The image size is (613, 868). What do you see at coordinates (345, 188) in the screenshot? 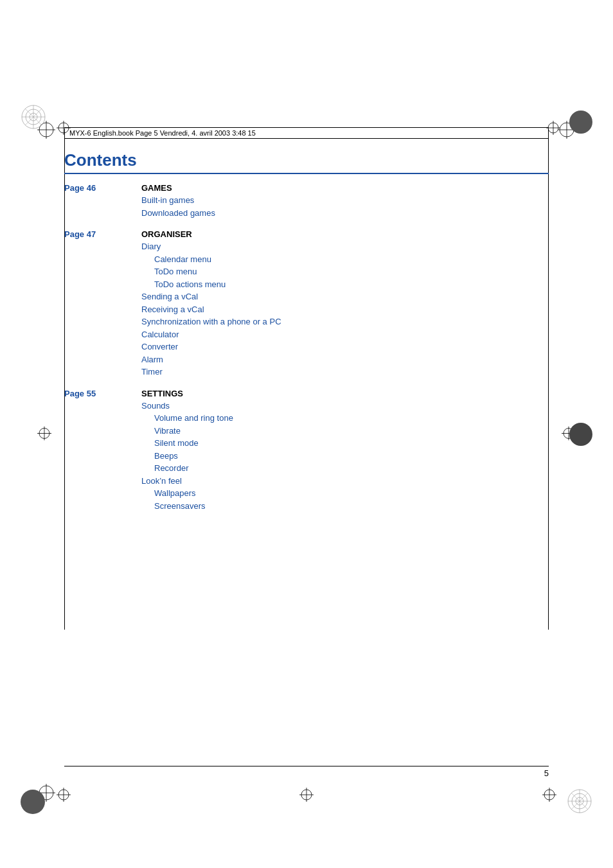
I see `section-header-games: GAMES` at bounding box center [345, 188].